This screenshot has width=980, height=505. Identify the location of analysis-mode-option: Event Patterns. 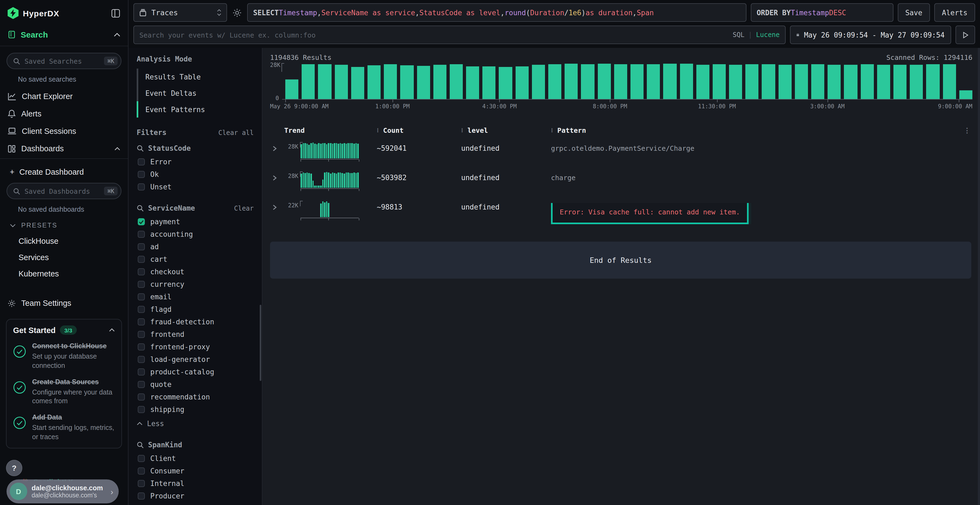
(195, 110).